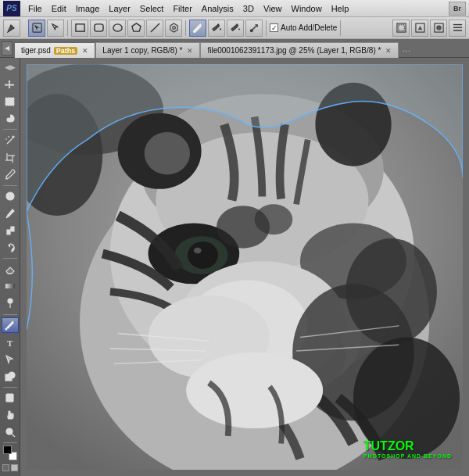 The image size is (469, 476). I want to click on pen-tool-box, so click(10, 325).